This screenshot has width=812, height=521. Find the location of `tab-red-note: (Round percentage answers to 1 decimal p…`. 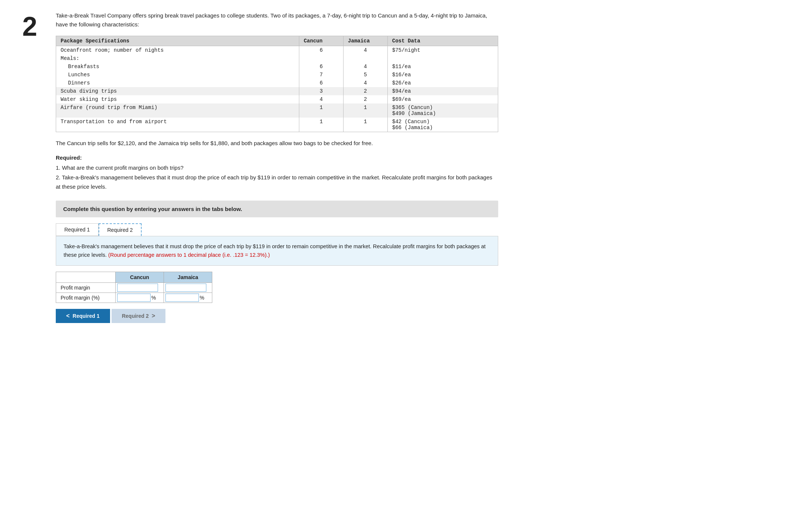

tab-red-note: (Round percentage answers to 1 decimal p… is located at coordinates (189, 255).